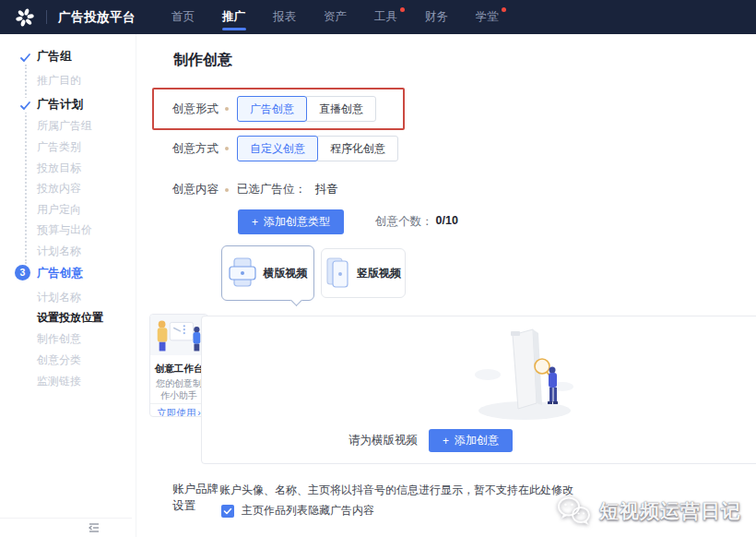 The image size is (756, 537). I want to click on nav-item-reports: 报表, so click(284, 17).